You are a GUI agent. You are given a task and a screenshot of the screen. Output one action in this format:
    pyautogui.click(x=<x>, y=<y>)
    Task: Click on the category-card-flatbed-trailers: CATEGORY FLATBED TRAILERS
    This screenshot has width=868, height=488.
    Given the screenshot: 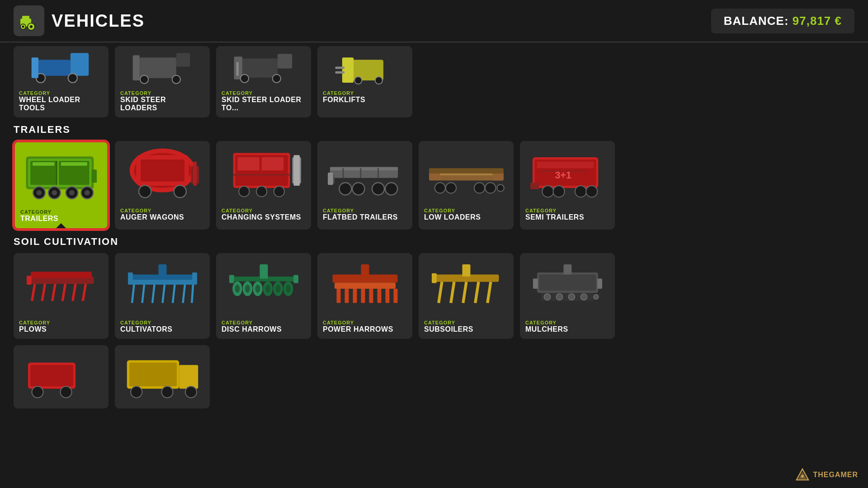 What is the action you would take?
    pyautogui.click(x=365, y=185)
    